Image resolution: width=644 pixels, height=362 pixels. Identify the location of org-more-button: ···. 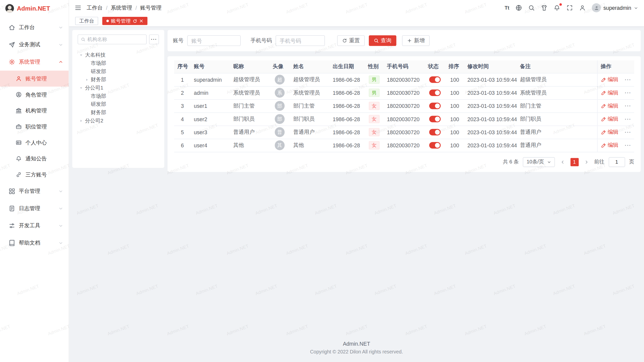
(154, 39).